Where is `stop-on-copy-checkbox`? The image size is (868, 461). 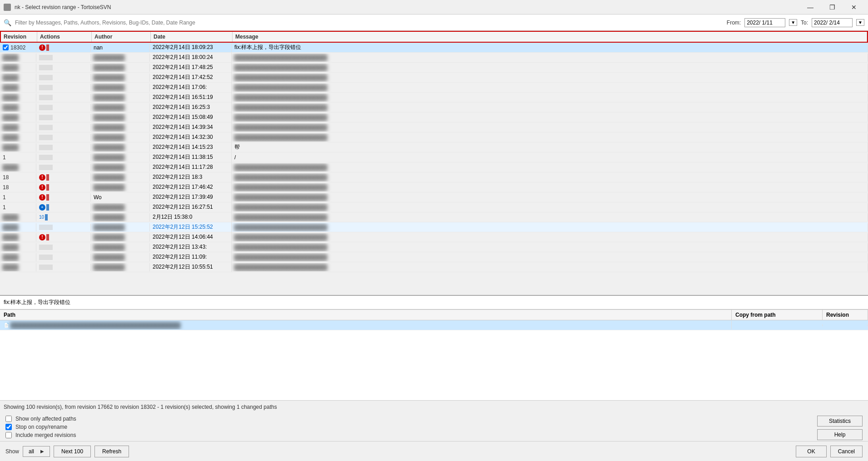 stop-on-copy-checkbox is located at coordinates (9, 427).